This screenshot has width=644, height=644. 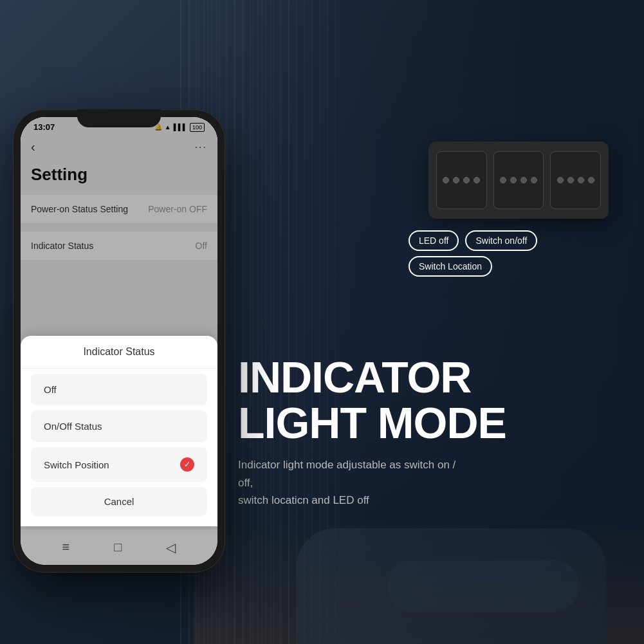 I want to click on check-icon: ✓, so click(x=187, y=465).